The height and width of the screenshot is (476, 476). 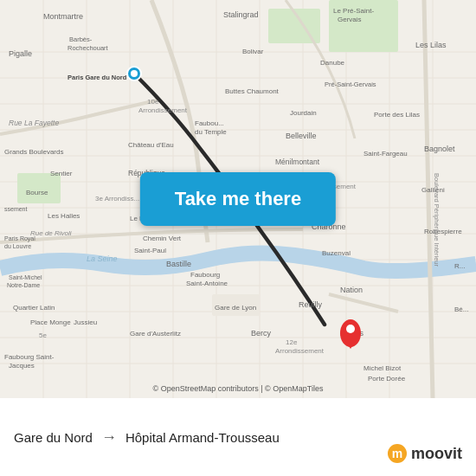 I want to click on svg-text: ssement, so click(x=16, y=209).